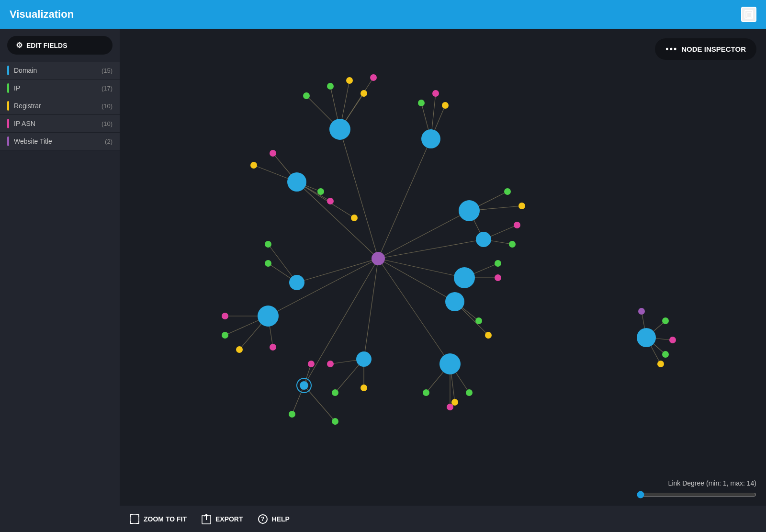 This screenshot has width=766, height=532. Describe the element at coordinates (42, 14) in the screenshot. I see `app-title: Visualization` at that location.